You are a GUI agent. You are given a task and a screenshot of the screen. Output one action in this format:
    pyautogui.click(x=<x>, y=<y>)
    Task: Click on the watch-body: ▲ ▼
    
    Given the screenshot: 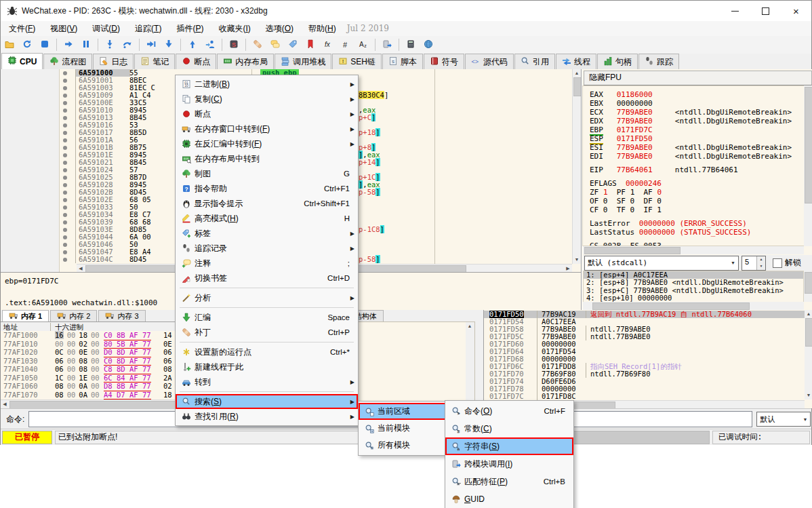 What is the action you would take?
    pyautogui.click(x=407, y=366)
    